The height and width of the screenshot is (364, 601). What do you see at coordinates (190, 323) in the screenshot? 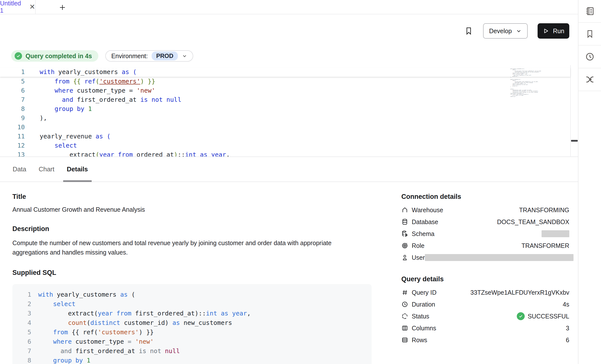
I see `code-line: 4 count(distinct customer_id) as new_cus…` at bounding box center [190, 323].